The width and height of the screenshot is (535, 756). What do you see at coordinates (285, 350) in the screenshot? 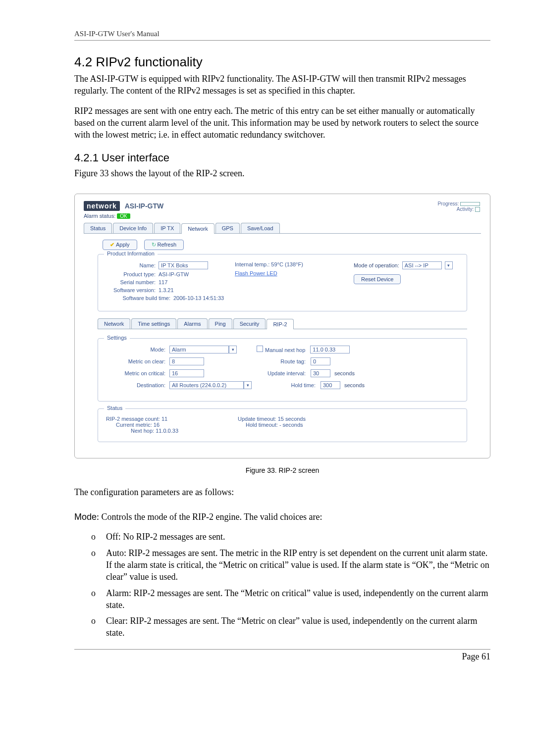
I see `manual-next-hop-label: Manual next hop` at bounding box center [285, 350].